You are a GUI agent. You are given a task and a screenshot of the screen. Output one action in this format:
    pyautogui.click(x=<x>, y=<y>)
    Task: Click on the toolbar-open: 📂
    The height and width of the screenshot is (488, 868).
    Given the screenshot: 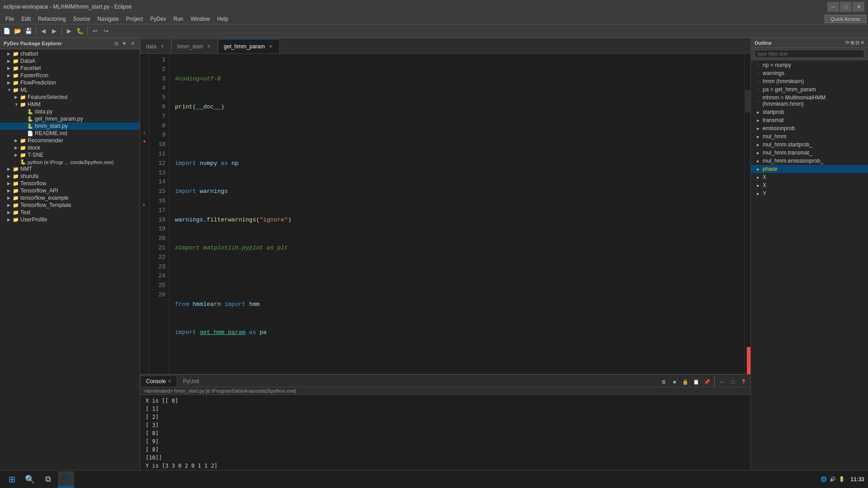 What is the action you would take?
    pyautogui.click(x=18, y=31)
    